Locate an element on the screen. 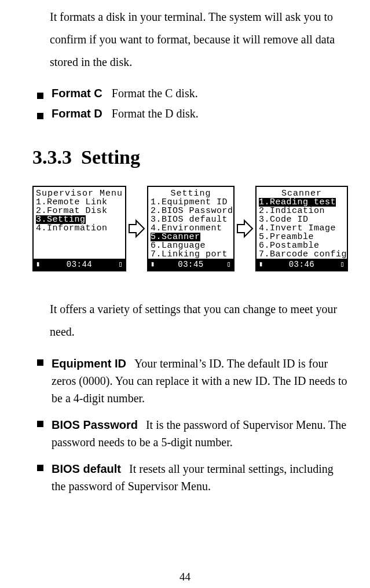 This screenshot has width=370, height=588. setting-item-bios-password: BIOS PasswordIt is the password of Super… is located at coordinates (192, 433).